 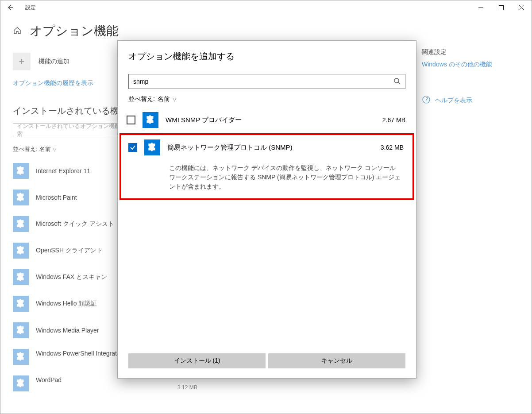 I want to click on plus-icon: +, so click(x=22, y=62).